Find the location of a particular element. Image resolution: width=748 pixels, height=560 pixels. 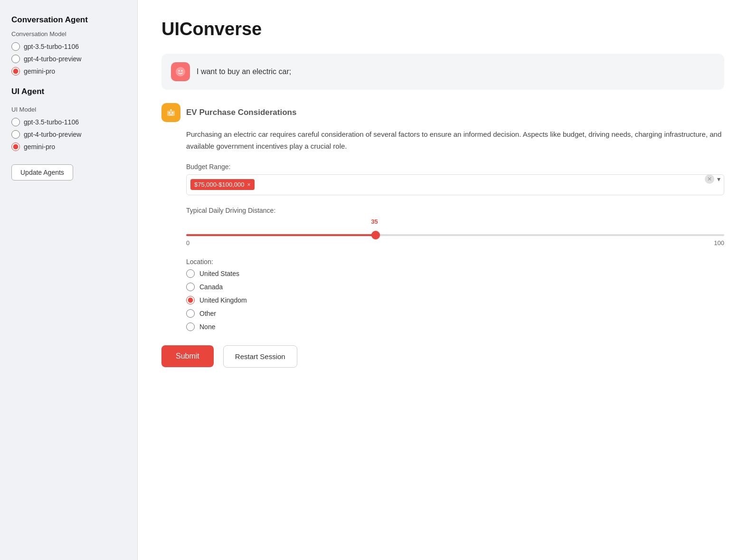

multiselect-dropdown-icon: ▾ is located at coordinates (719, 179).